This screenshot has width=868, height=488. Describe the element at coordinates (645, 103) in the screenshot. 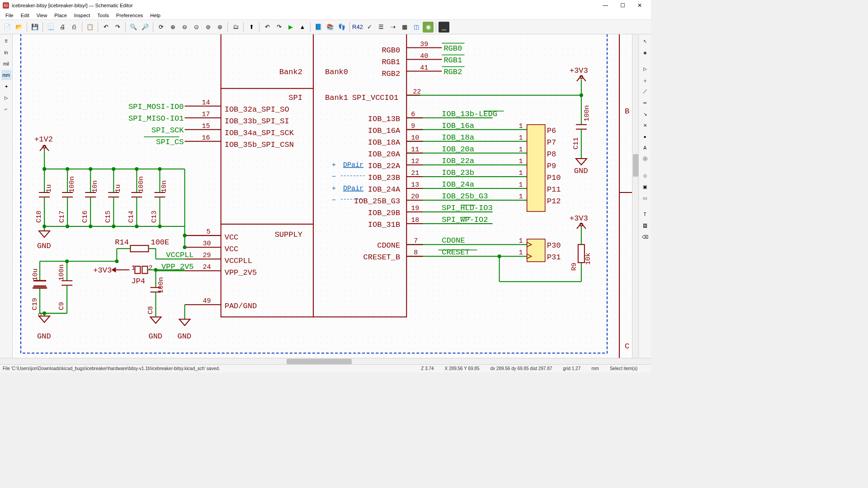

I see `add-bus-icon: ═` at that location.